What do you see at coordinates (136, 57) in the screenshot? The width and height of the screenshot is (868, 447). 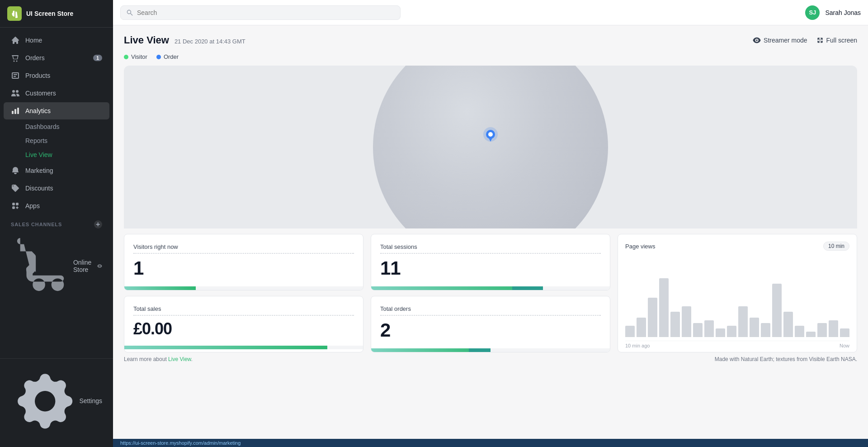 I see `visitor-legend: Visitor` at bounding box center [136, 57].